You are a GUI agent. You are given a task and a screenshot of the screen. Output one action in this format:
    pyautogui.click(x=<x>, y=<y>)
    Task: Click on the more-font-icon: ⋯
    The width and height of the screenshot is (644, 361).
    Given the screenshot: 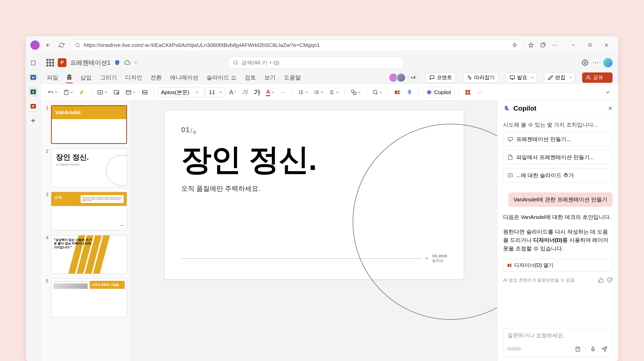 What is the action you would take?
    pyautogui.click(x=283, y=92)
    